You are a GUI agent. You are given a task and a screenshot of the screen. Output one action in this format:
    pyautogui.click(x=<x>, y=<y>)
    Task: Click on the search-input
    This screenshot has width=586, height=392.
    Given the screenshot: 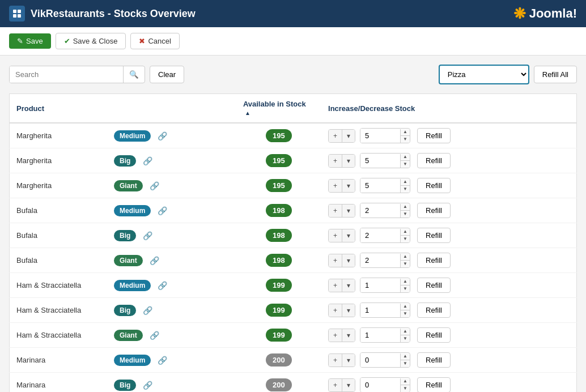 What is the action you would take?
    pyautogui.click(x=66, y=75)
    